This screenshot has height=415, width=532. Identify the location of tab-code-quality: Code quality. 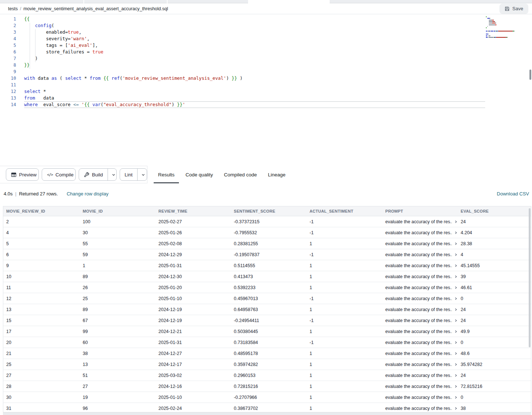
(199, 175).